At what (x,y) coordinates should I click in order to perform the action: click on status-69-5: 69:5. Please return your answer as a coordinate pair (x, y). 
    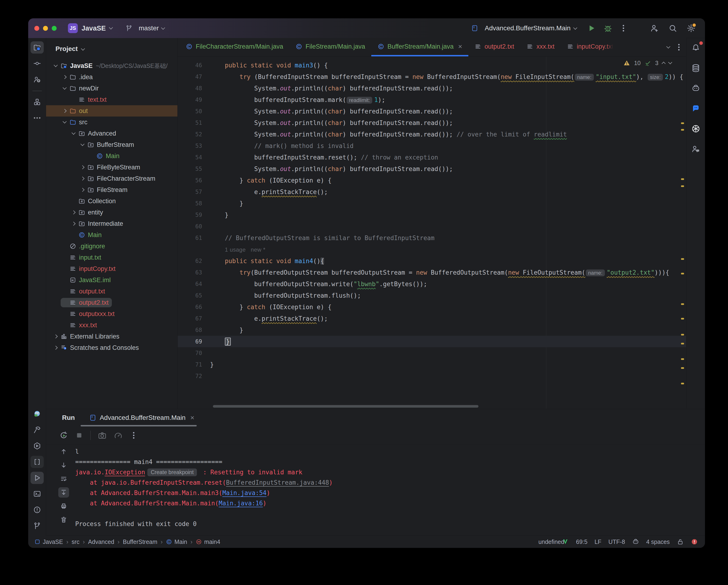
    Looking at the image, I should click on (582, 542).